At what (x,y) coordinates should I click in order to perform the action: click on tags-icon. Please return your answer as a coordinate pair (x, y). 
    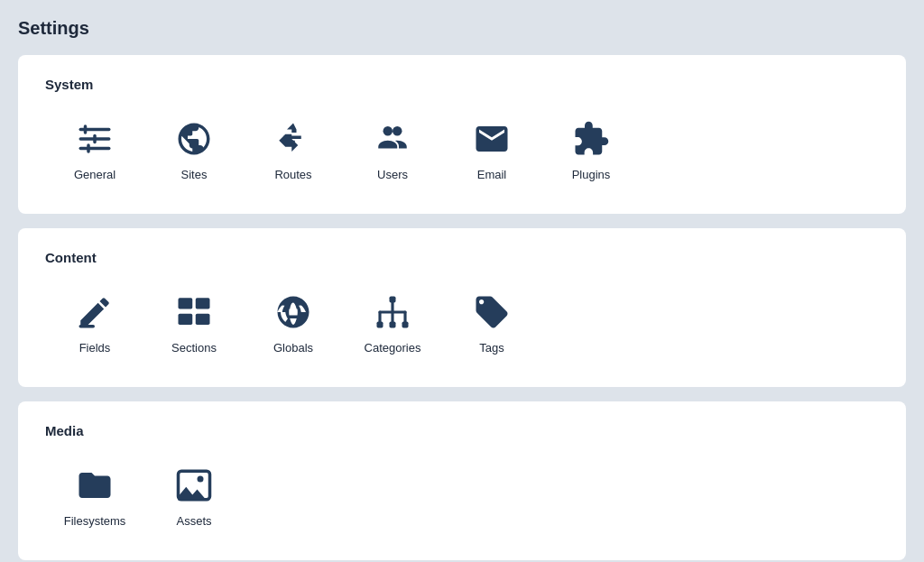
    Looking at the image, I should click on (492, 312).